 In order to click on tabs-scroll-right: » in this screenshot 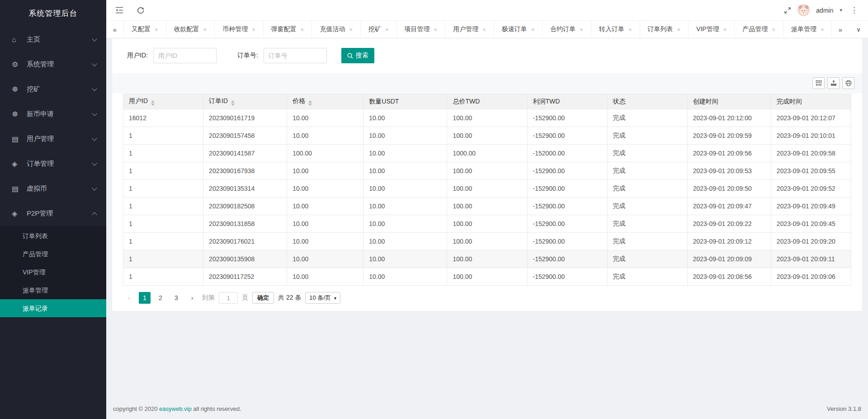, I will do `click(840, 29)`.